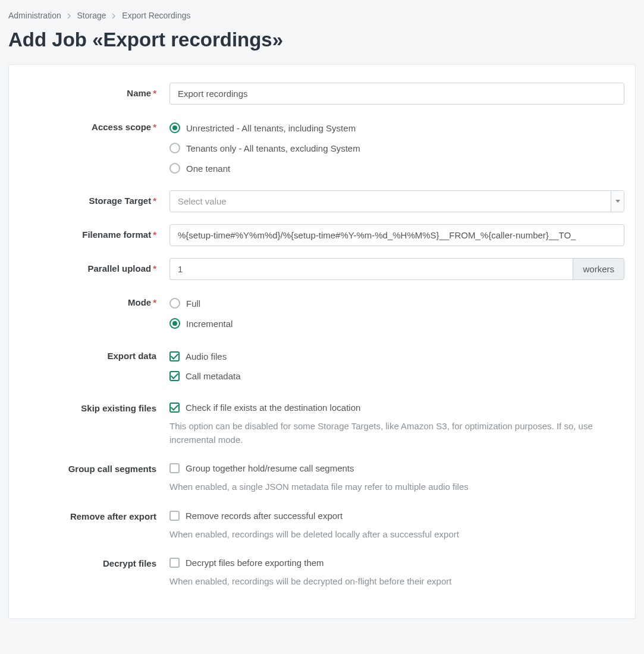  Describe the element at coordinates (139, 93) in the screenshot. I see `label-name-text: Name` at that location.